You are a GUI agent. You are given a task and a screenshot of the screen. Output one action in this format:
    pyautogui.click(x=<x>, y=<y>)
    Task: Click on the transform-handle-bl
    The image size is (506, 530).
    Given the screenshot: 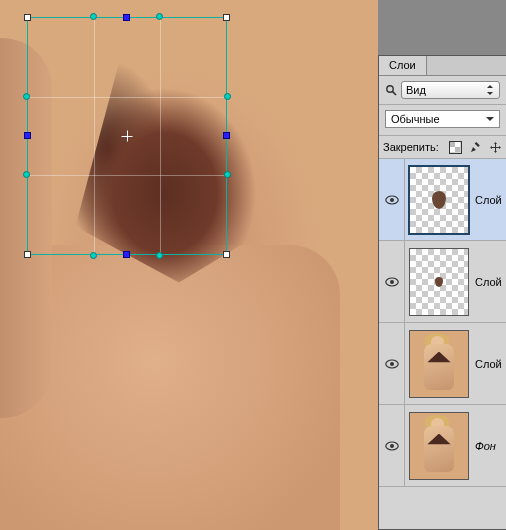 What is the action you would take?
    pyautogui.click(x=28, y=254)
    